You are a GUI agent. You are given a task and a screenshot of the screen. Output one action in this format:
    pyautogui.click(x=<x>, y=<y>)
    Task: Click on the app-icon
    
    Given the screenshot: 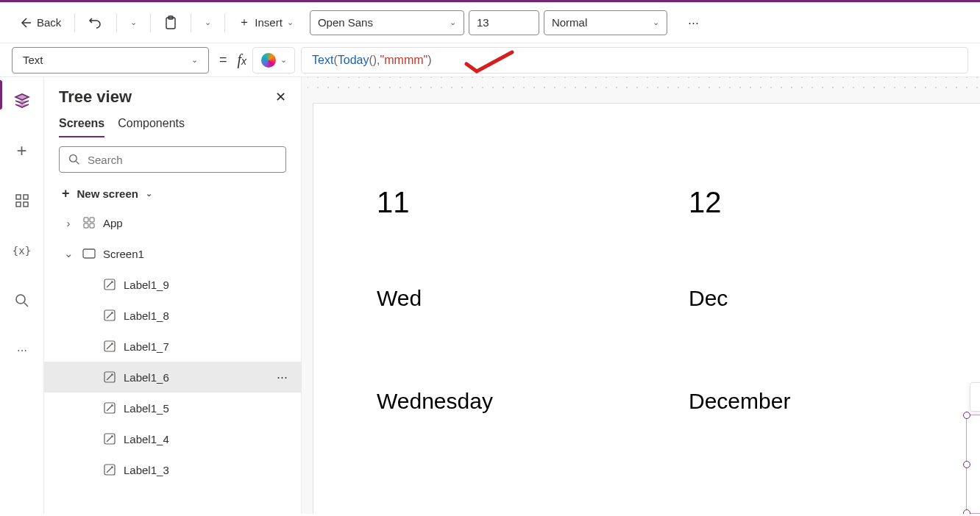 What is the action you would take?
    pyautogui.click(x=89, y=223)
    